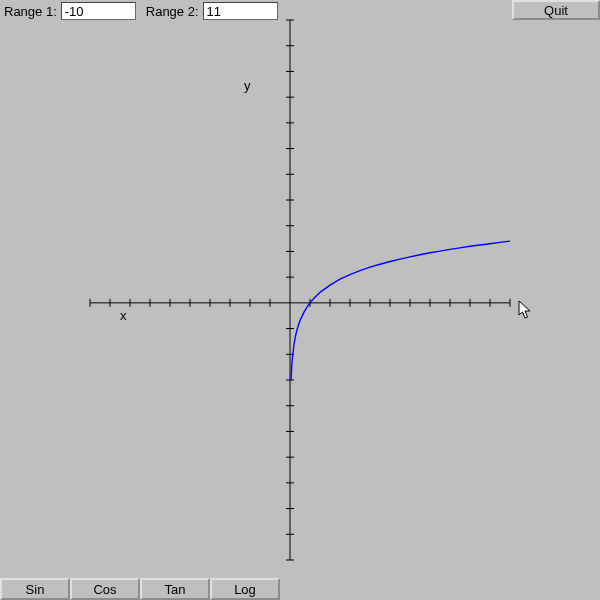 The height and width of the screenshot is (600, 600). Describe the element at coordinates (124, 316) in the screenshot. I see `x-axis-label: x` at that location.